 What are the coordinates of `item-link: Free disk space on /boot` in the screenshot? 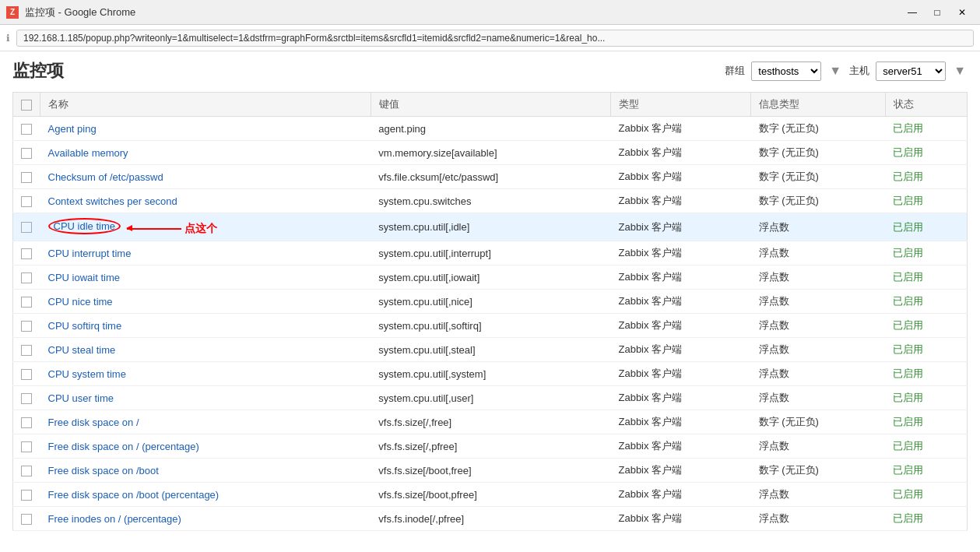 It's located at (104, 470).